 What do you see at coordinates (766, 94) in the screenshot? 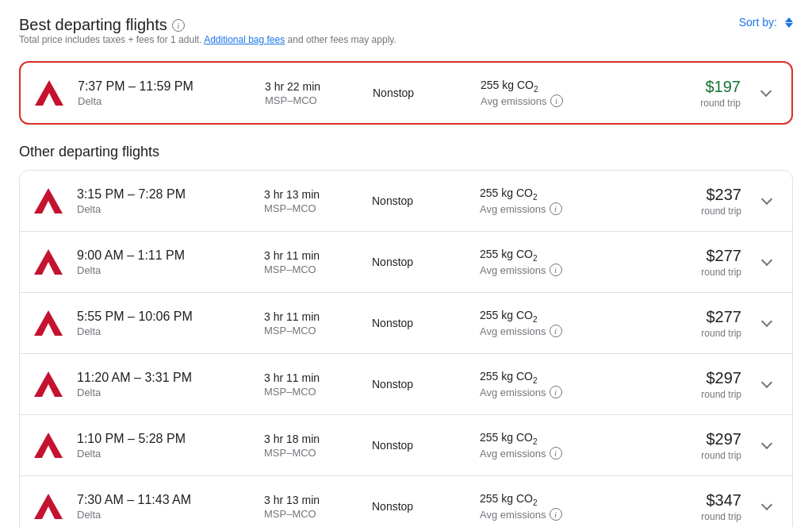
I see `best-flight-expand-chevron` at bounding box center [766, 94].